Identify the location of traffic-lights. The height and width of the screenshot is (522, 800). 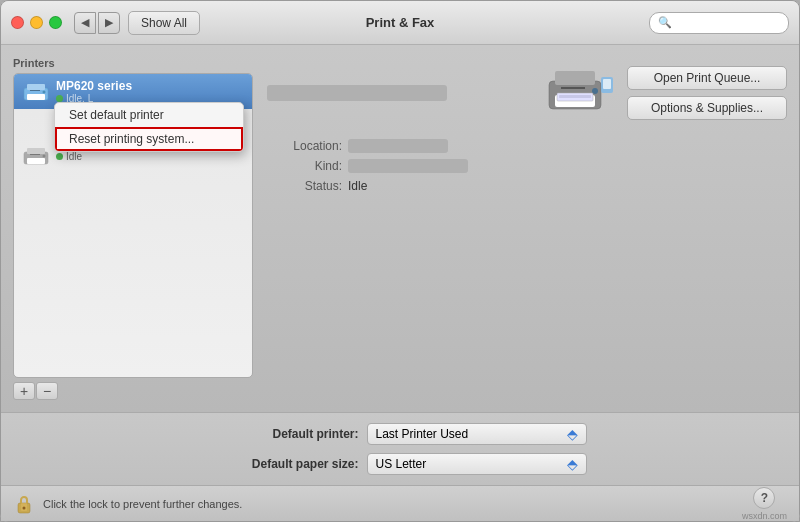
(36, 22).